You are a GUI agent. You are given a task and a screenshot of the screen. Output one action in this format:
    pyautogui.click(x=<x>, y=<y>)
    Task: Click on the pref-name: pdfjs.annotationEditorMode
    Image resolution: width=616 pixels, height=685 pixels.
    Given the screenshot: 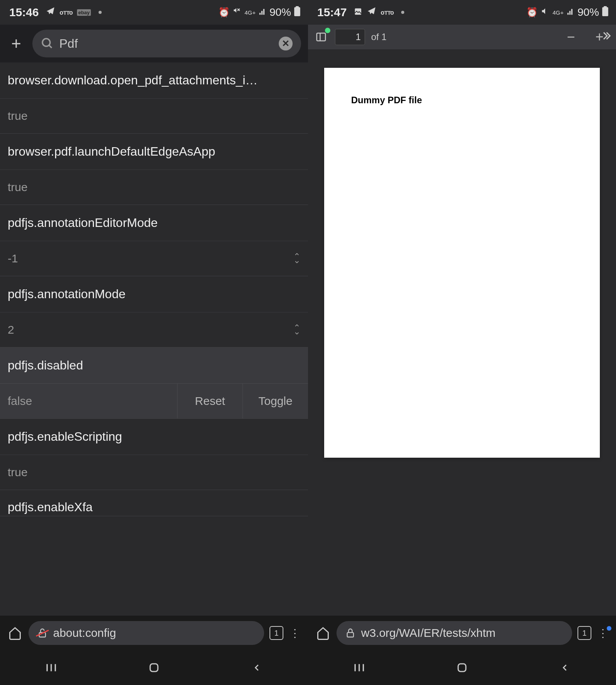 What is the action you would take?
    pyautogui.click(x=154, y=223)
    